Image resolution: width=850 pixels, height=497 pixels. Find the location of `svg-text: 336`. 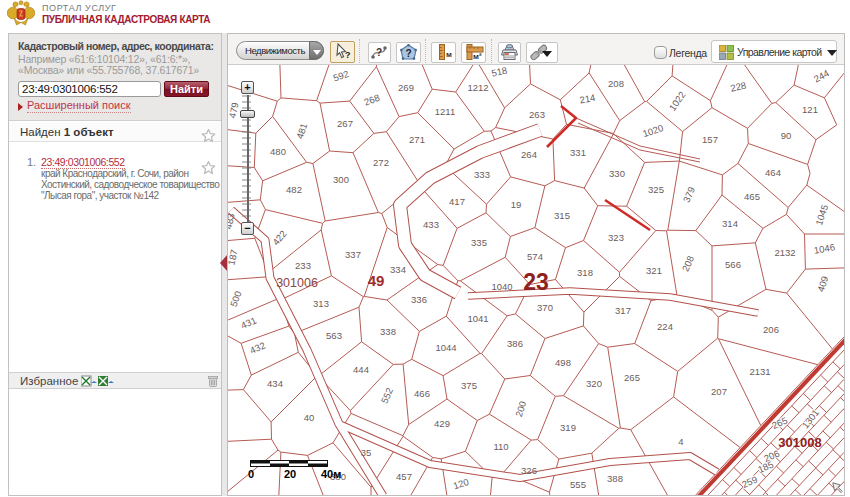

svg-text: 336 is located at coordinates (419, 300).